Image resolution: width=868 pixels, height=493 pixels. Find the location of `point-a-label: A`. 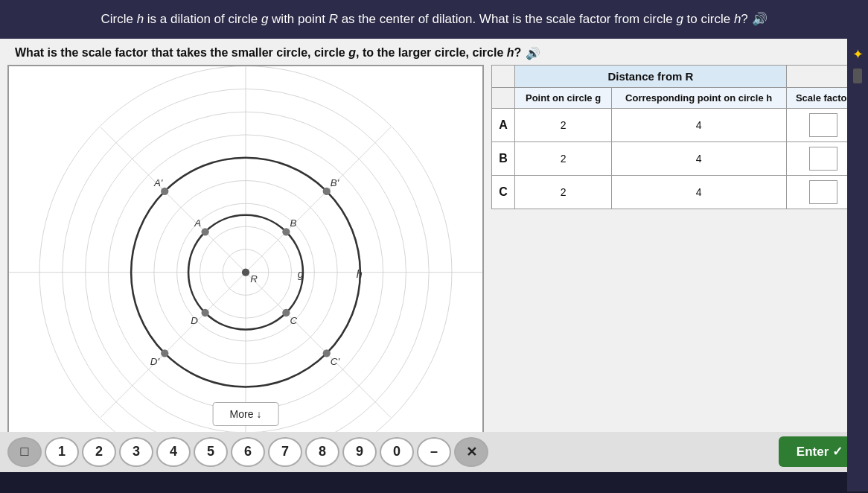

point-a-label: A is located at coordinates (503, 125).